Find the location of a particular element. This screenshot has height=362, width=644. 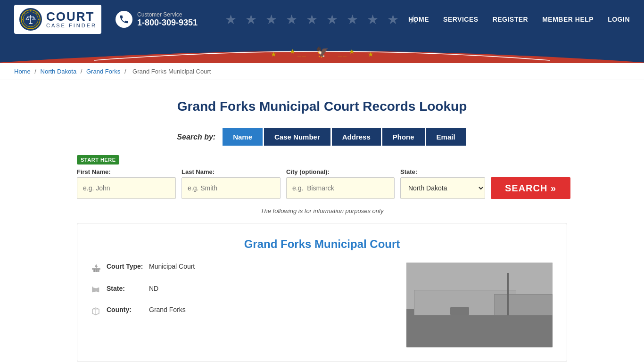

breadcrumb-sep-3: / is located at coordinates (126, 72).